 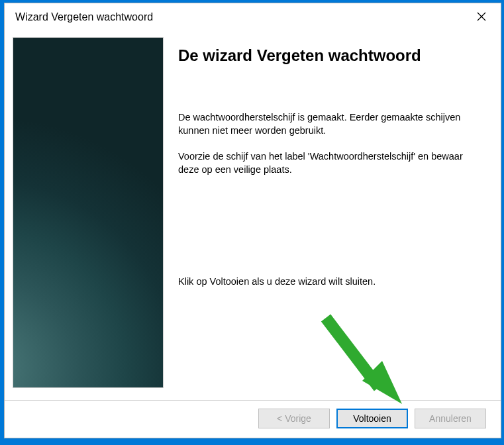 What do you see at coordinates (253, 17) in the screenshot?
I see `titlebar: Wizard Vergeten wachtwoord` at bounding box center [253, 17].